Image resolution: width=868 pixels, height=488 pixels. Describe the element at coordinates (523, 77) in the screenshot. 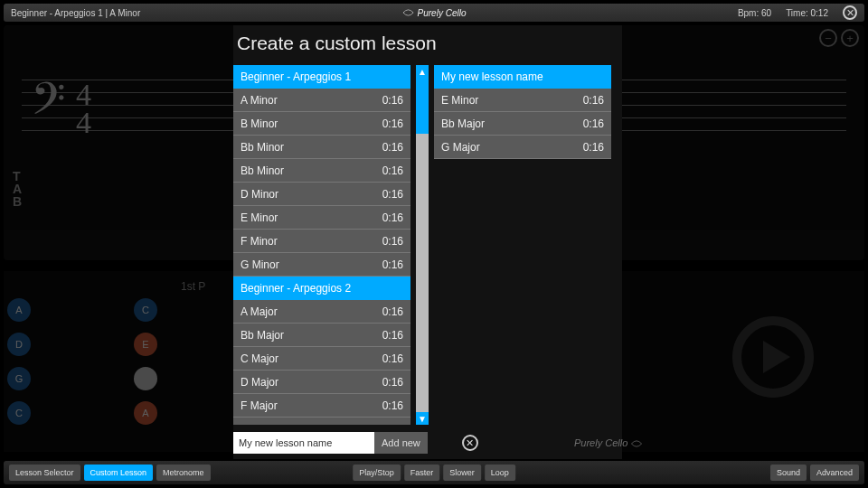

I see `custom-lesson-header: My new lesson name` at that location.